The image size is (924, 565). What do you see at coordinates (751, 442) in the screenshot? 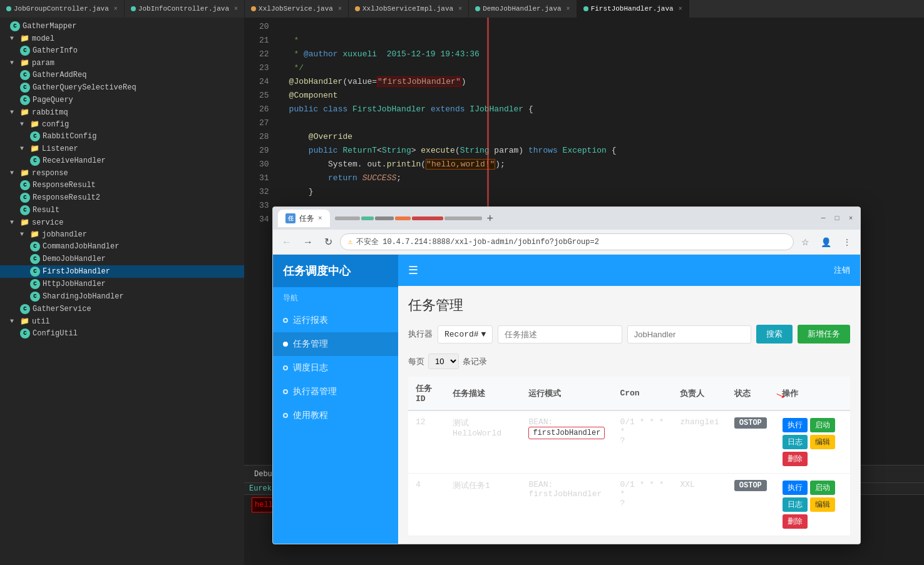
I see `cell-status: OSTOP` at bounding box center [751, 442].